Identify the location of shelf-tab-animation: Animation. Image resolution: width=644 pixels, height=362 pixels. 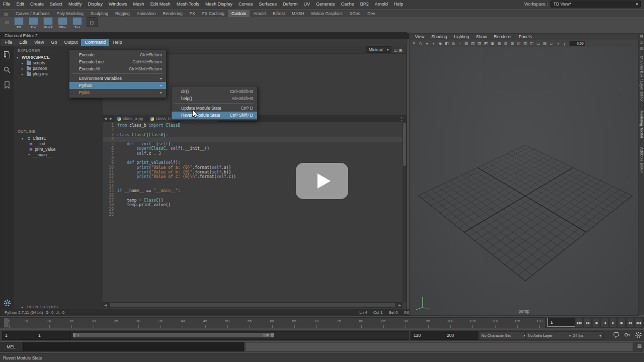
(146, 14).